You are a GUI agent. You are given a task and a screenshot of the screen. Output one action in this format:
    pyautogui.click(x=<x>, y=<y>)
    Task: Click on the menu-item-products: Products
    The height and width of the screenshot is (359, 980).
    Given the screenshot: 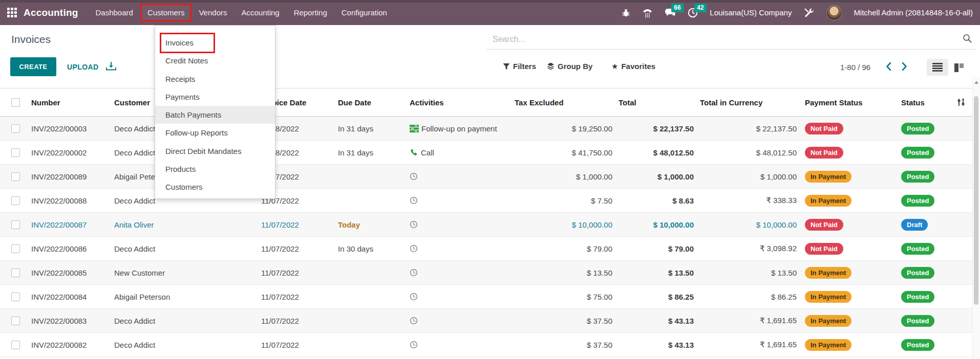 What is the action you would take?
    pyautogui.click(x=215, y=169)
    